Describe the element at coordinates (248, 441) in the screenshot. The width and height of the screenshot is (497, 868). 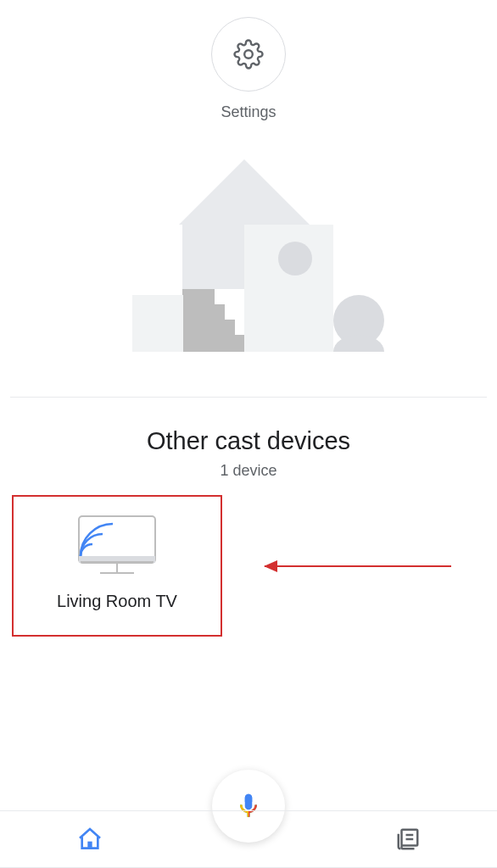
I see `section-title: Other cast devices` at that location.